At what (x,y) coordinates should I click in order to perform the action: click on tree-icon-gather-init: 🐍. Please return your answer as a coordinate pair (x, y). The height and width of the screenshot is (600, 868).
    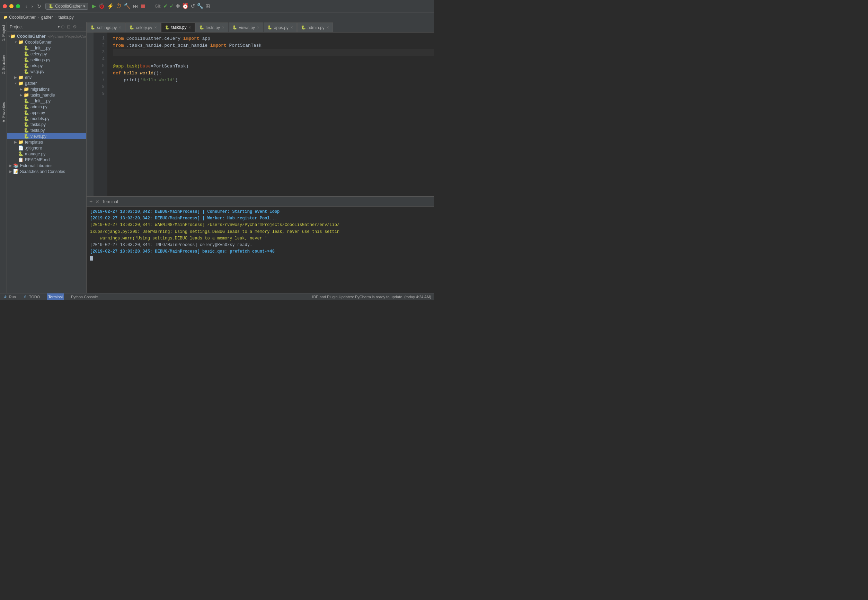
    Looking at the image, I should click on (26, 101).